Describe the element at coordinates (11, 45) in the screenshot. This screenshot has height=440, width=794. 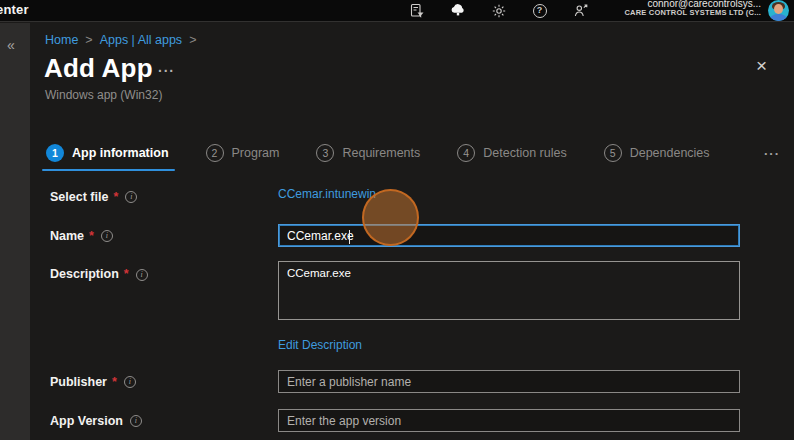
I see `sidebar-collapse-chevrons: «` at that location.